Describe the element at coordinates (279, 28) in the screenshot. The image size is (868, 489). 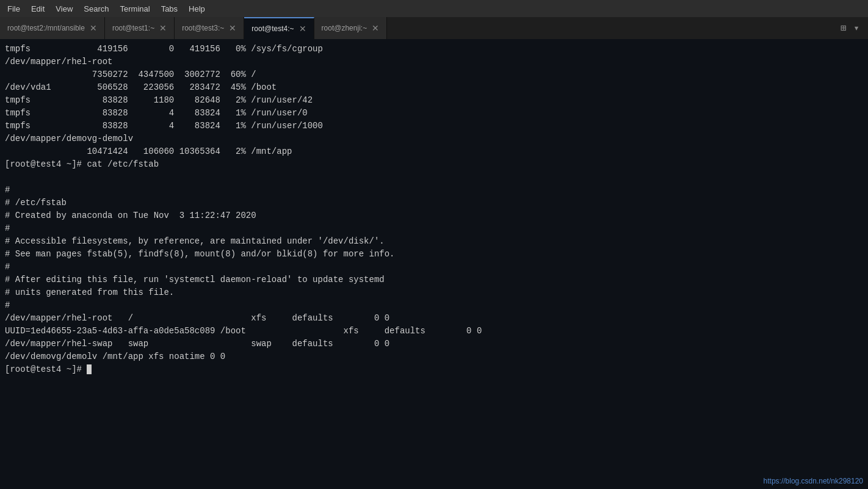
I see `tab-test4: root@test4:~ ✕` at that location.